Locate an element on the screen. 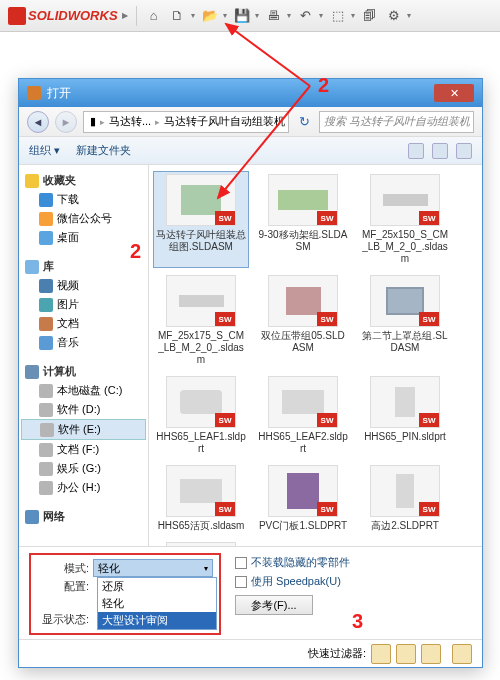 Image resolution: width=500 pixels, height=680 pixels. open-icon: 📂 is located at coordinates (210, 16).